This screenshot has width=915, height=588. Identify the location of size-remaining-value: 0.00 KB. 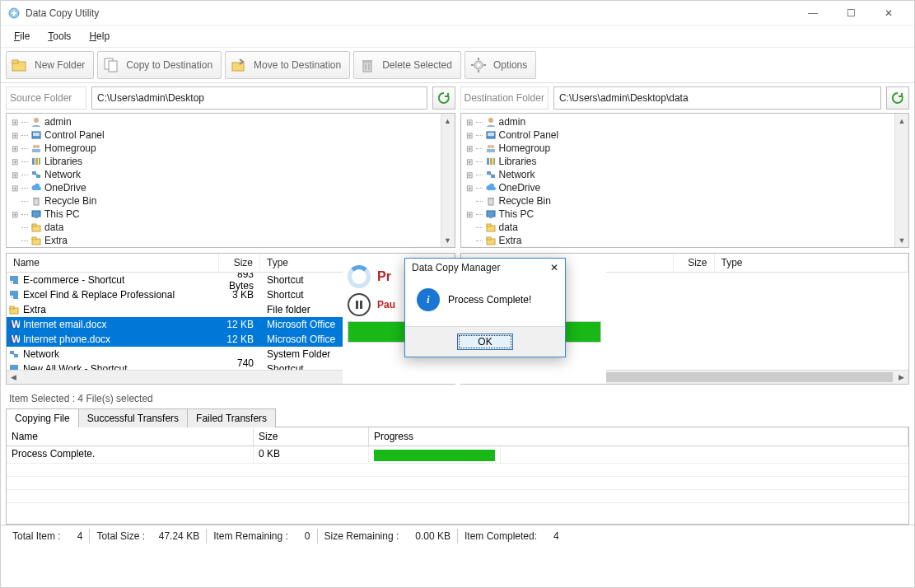
(433, 536).